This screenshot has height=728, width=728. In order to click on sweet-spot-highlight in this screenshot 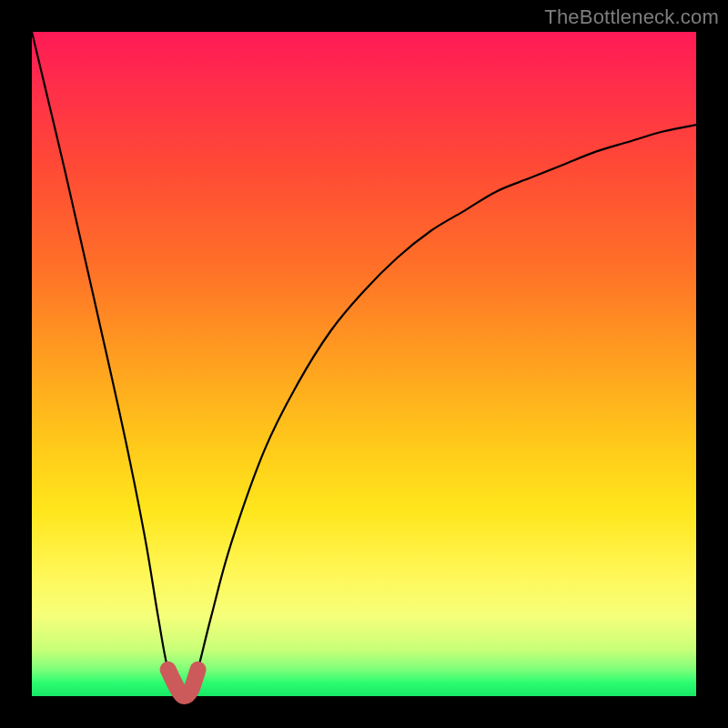, I will do `click(184, 682)`.